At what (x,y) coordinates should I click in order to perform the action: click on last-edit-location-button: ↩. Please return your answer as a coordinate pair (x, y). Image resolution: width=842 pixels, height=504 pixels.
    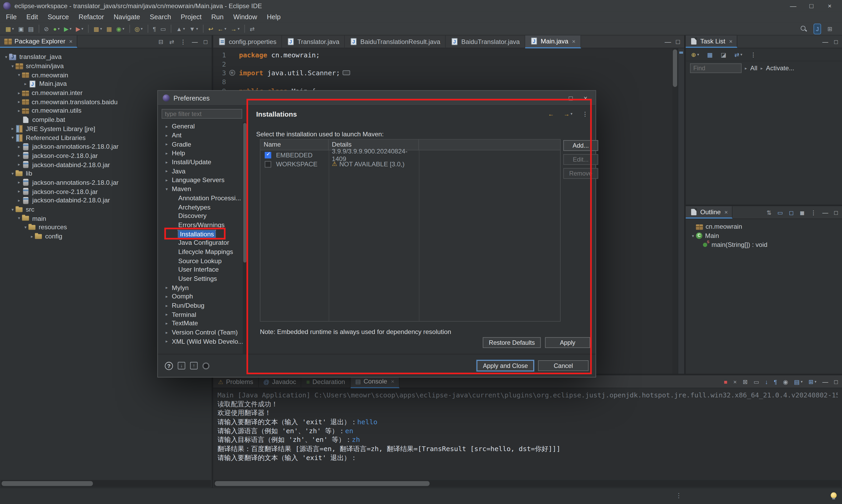
    Looking at the image, I should click on (211, 29).